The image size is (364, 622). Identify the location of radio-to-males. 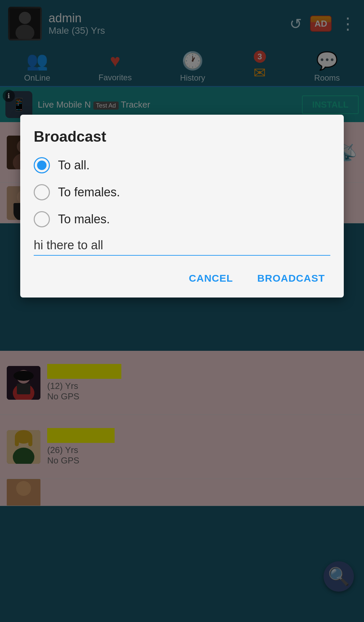
(42, 219).